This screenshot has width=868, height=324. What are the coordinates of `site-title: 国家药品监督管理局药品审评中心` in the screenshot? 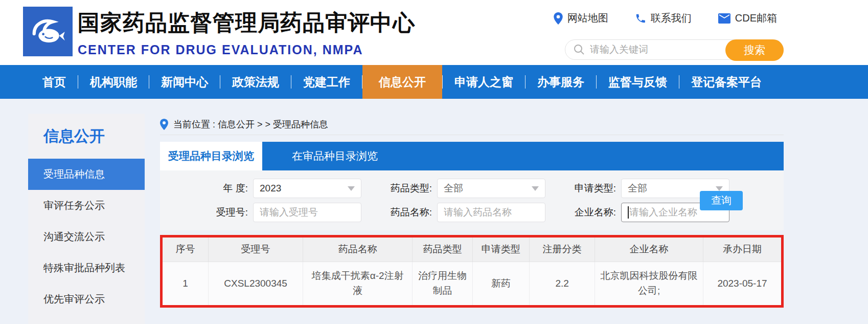 It's located at (246, 23).